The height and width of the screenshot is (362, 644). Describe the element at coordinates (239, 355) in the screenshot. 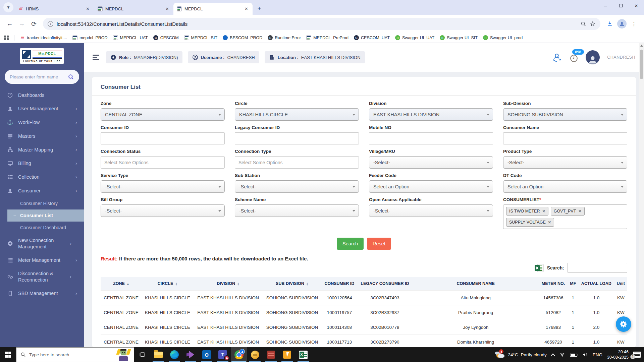

I see `chrome-icon` at that location.